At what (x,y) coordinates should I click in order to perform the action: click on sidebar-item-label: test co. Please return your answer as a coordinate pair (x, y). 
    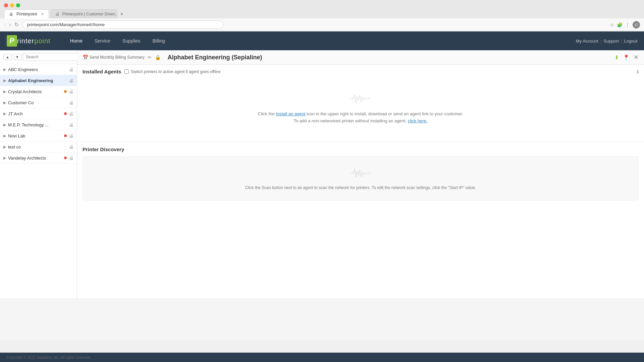
    Looking at the image, I should click on (38, 147).